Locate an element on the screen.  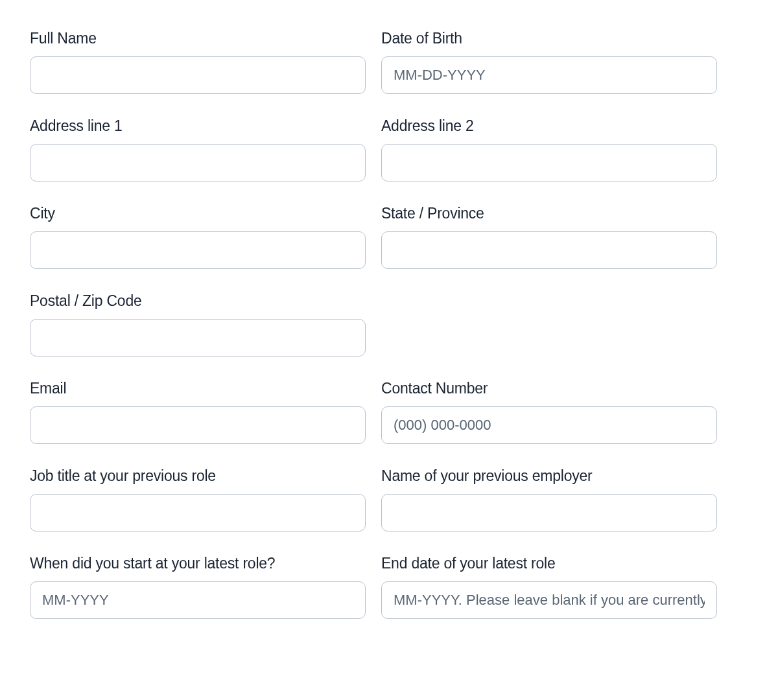
address1-input is located at coordinates (198, 163).